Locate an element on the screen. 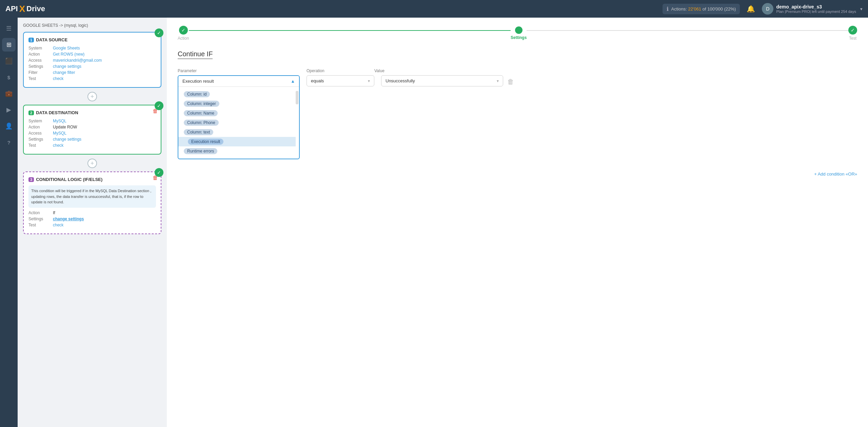 Image resolution: width=868 pixels, height=427 pixels. step-settings: Settings is located at coordinates (519, 33).